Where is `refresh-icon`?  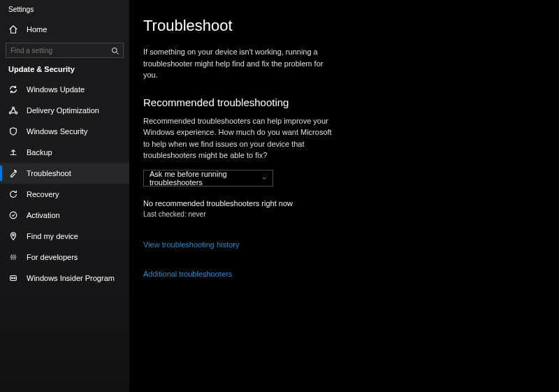
refresh-icon is located at coordinates (13, 89).